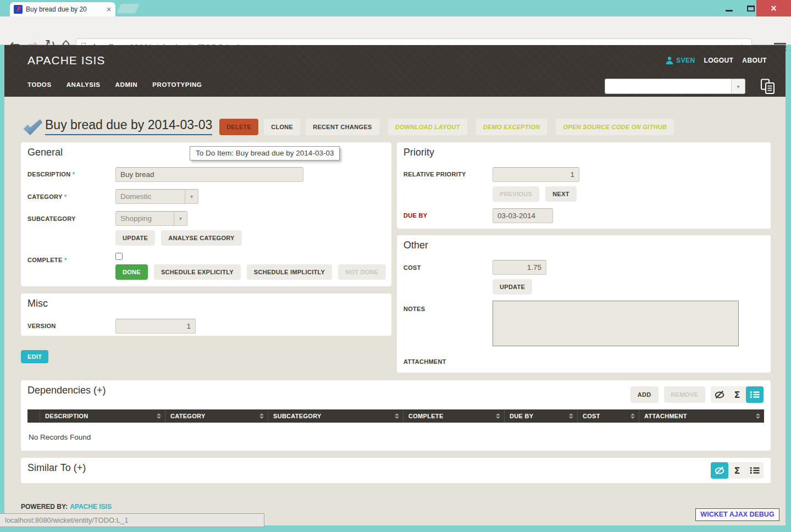  I want to click on done-button: DONE, so click(132, 272).